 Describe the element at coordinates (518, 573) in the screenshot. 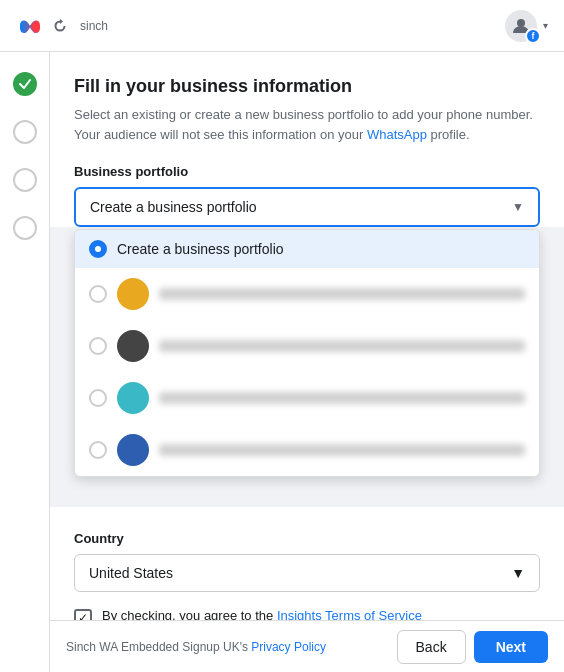

I see `country-arrow-icon: ▼` at that location.